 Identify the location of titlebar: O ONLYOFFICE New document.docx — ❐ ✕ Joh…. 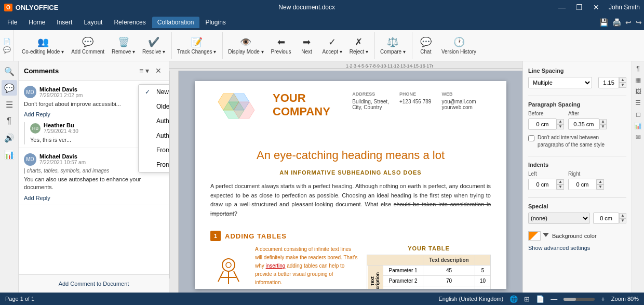
(322, 7).